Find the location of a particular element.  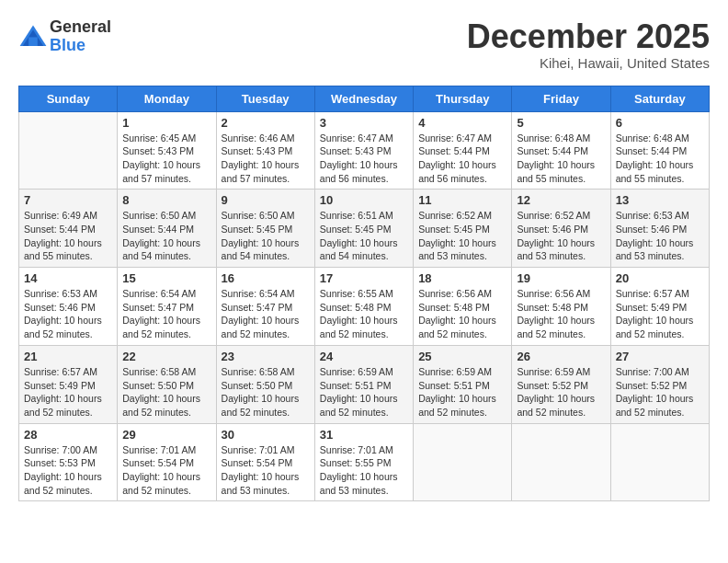

day-info: Sunrise: 6:59 AMSunset: 5:51 PMDaylight:… is located at coordinates (364, 392).